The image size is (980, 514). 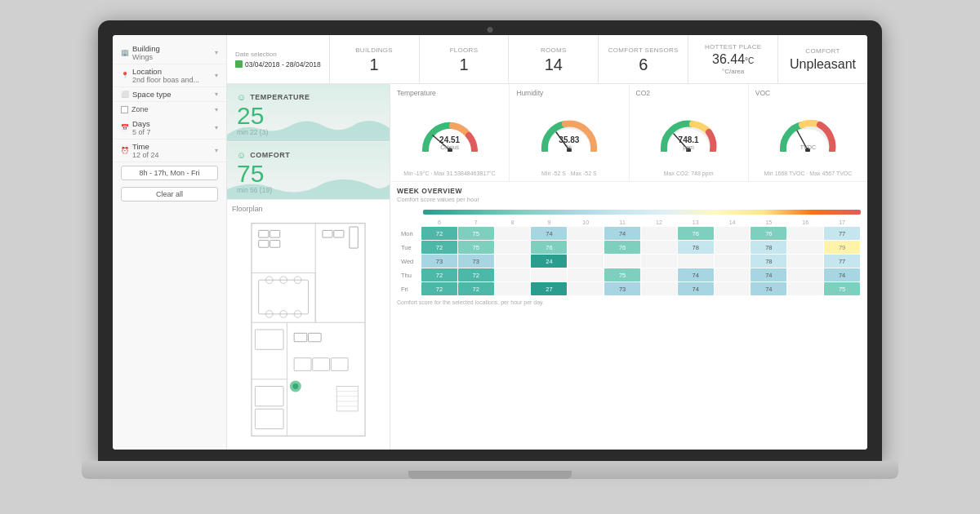 I want to click on date-label: Date selection, so click(x=278, y=54).